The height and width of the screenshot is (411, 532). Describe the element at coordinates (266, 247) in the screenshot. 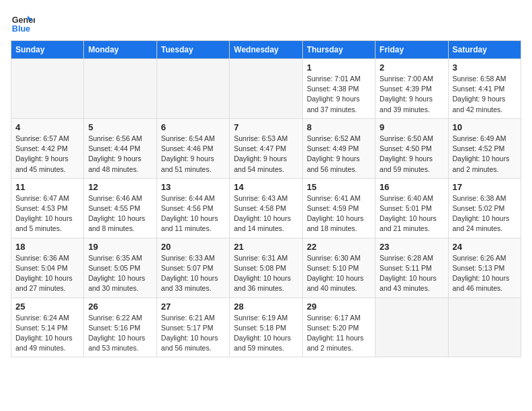

I see `day-number: 21` at that location.